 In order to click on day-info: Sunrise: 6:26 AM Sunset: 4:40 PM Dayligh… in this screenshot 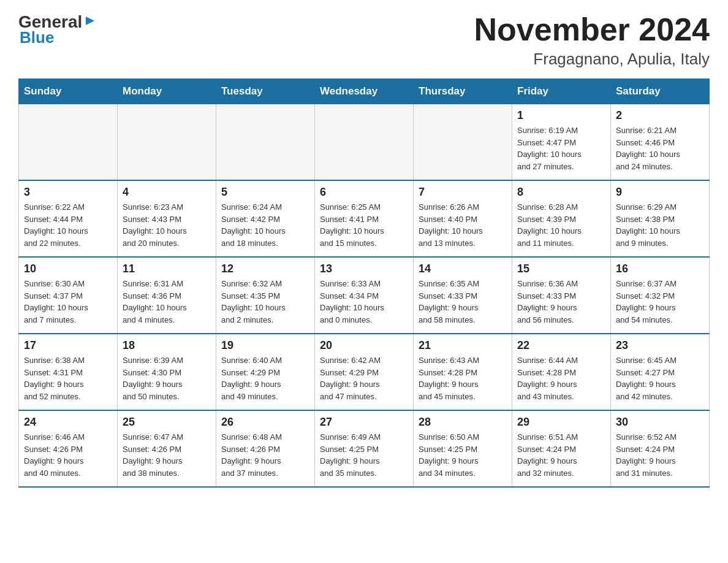, I will do `click(463, 225)`.